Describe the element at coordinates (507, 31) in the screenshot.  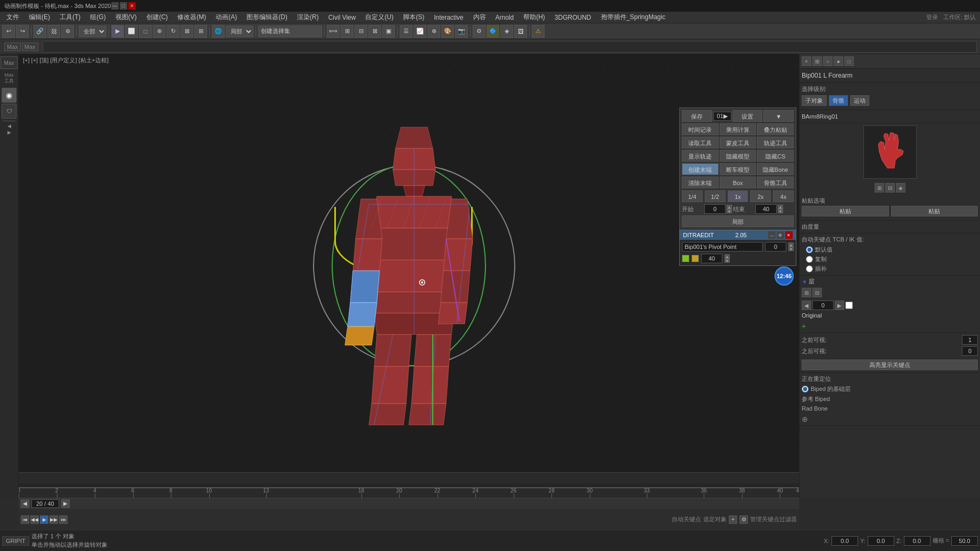
I see `material-editor-button: ◈` at that location.